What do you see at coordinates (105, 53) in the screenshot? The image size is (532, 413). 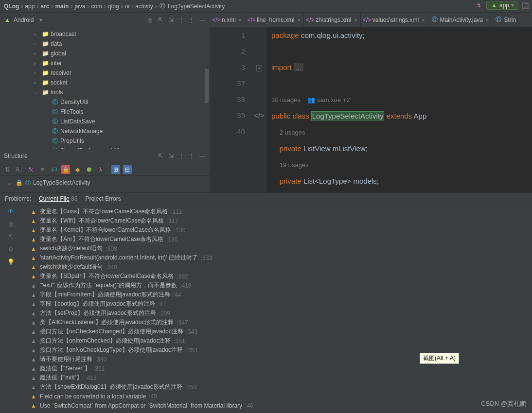 I see `tree-item: ›📁global` at bounding box center [105, 53].